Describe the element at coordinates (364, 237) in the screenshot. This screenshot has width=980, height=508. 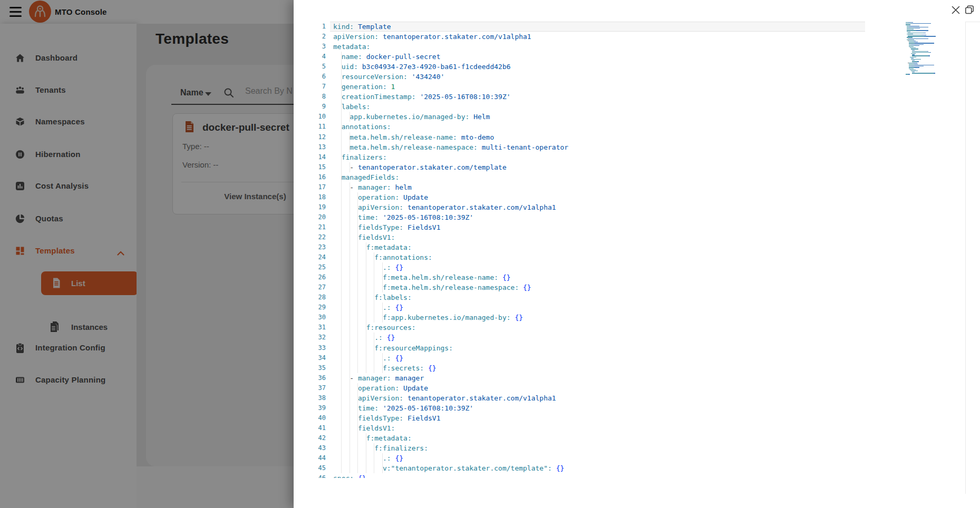
I see `code-text: fieldsV1:` at that location.